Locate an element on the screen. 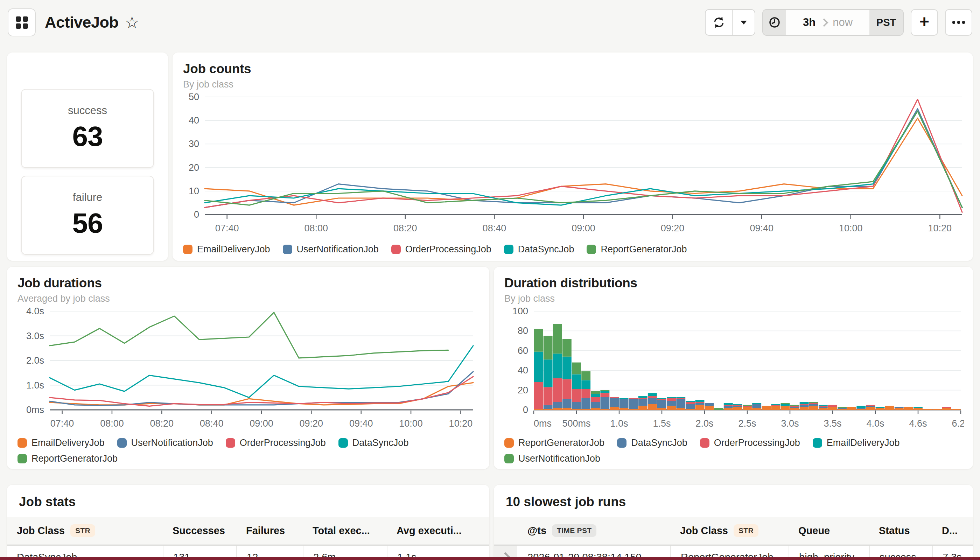 This screenshot has height=560, width=980. svg-text: 3.0s is located at coordinates (35, 336).